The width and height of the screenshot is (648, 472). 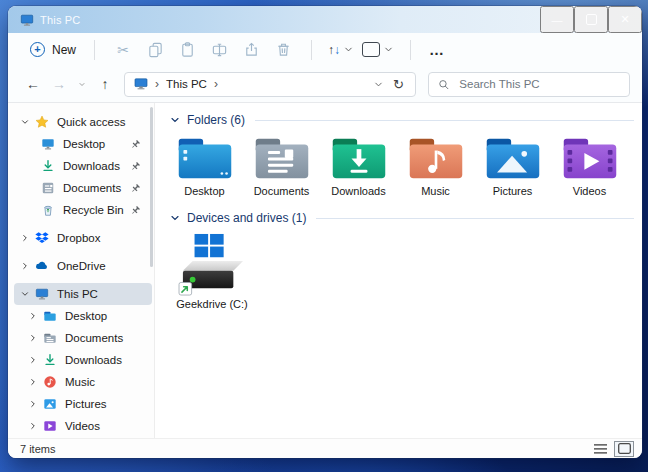 What do you see at coordinates (625, 20) in the screenshot?
I see `close-button: ✕` at bounding box center [625, 20].